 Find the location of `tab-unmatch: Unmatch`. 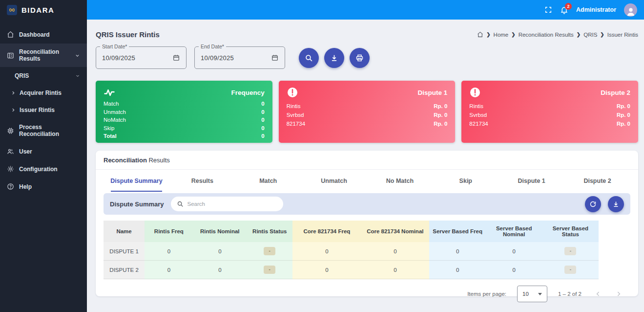

tab-unmatch: Unmatch is located at coordinates (334, 181).